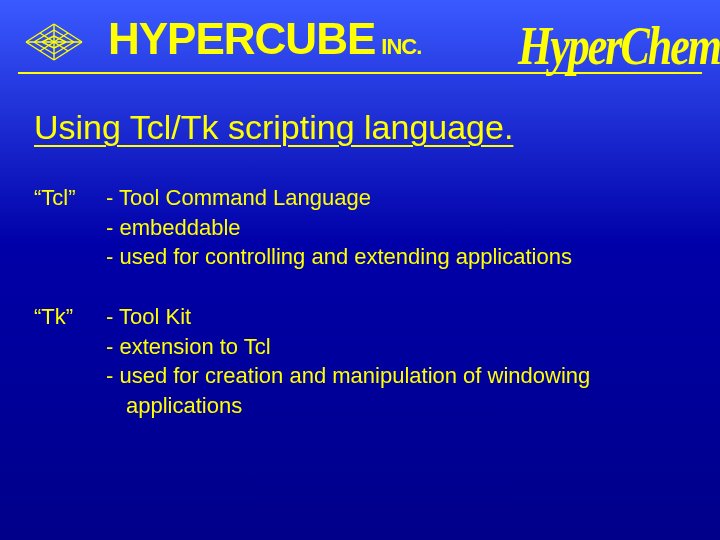  Describe the element at coordinates (242, 38) in the screenshot. I see `company-name-main: HYPERCUBE` at that location.